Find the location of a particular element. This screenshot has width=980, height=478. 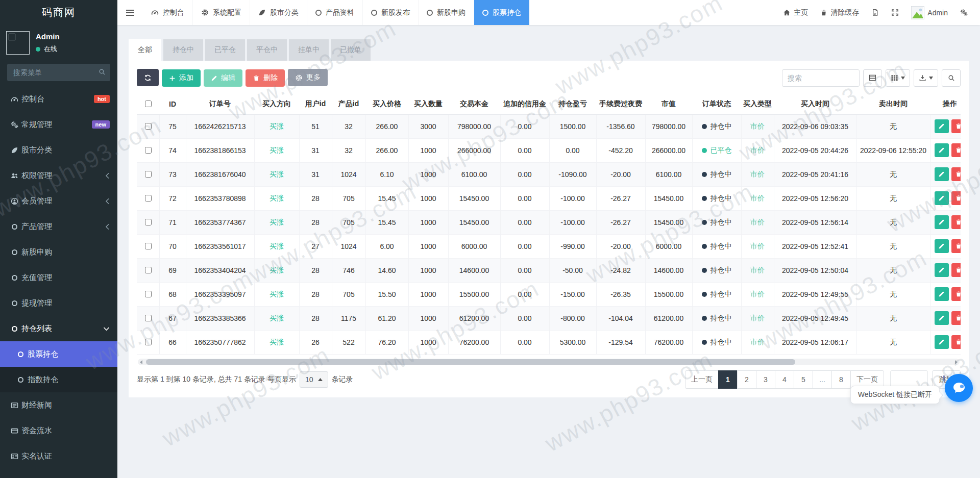

tab-pending: 挂单中 is located at coordinates (309, 50).